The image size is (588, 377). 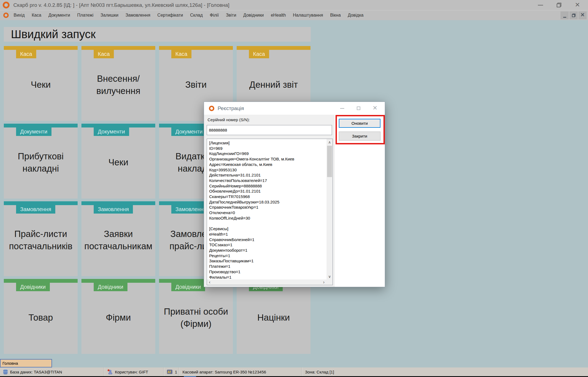 I want to click on status-database: База даних: TASA3@TITAN, so click(x=52, y=372).